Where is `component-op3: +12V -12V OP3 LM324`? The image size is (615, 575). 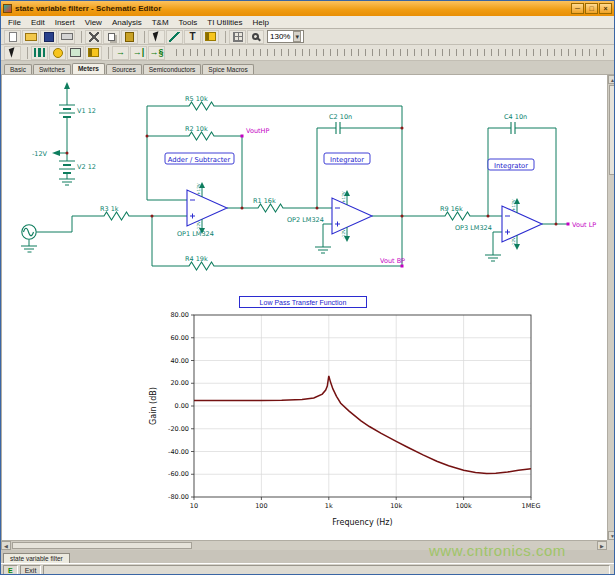
component-op3: +12V -12V OP3 LM324 is located at coordinates (498, 224).